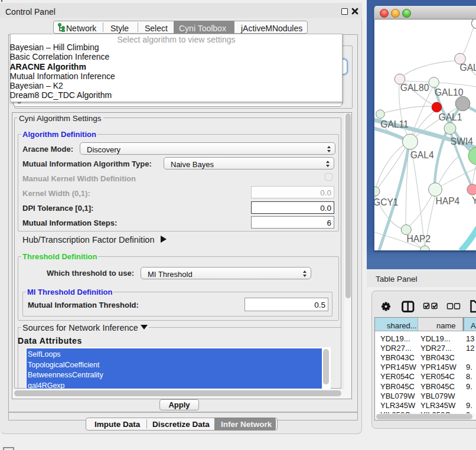 The image size is (476, 450). I want to click on svg-text: GAL1, so click(451, 117).